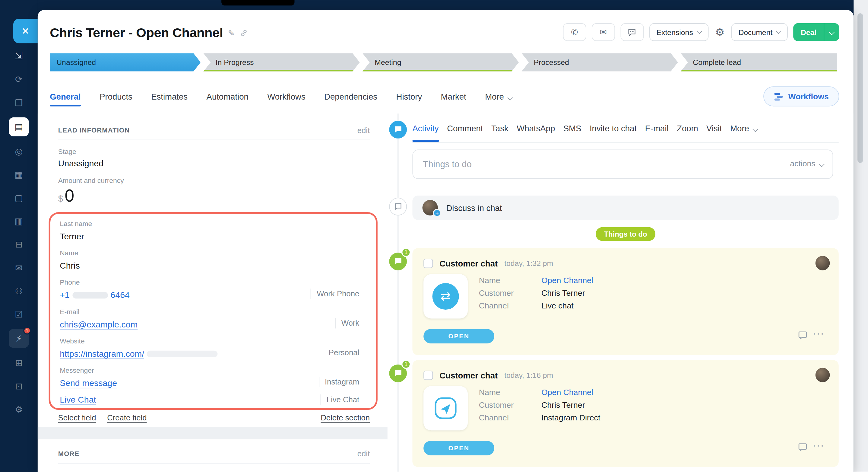 The image size is (868, 472). I want to click on field-label: Messenger, so click(210, 371).